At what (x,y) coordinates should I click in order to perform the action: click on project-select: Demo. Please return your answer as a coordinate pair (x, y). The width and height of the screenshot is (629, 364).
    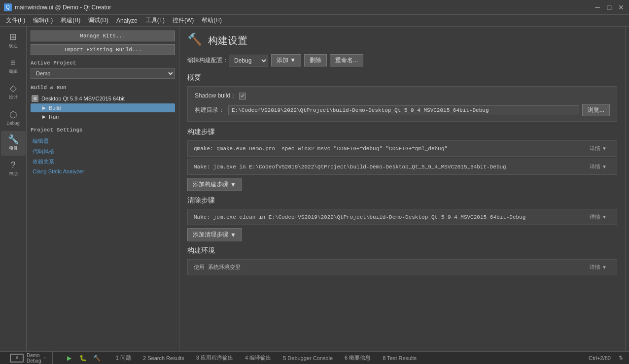
    Looking at the image, I should click on (103, 73).